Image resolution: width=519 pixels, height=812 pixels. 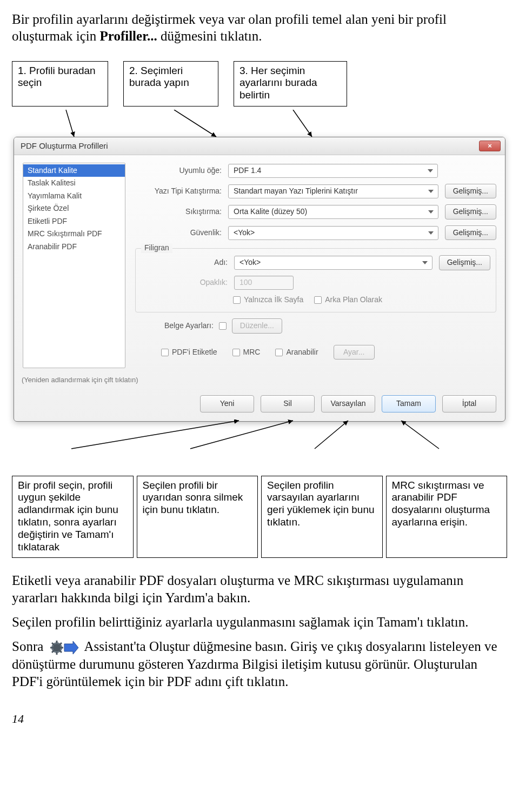 What do you see at coordinates (189, 326) in the screenshot?
I see `label-belge: Belge Ayarları:` at bounding box center [189, 326].